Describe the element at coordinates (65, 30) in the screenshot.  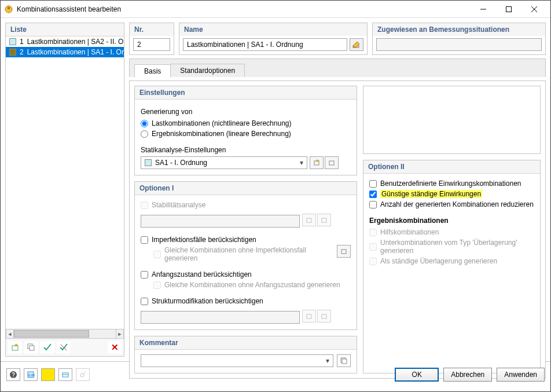
I see `liste-header: Liste` at that location.